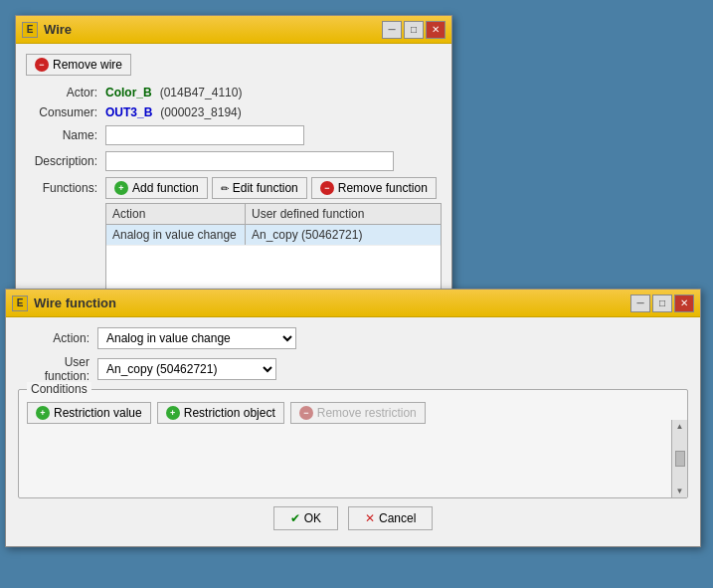 The width and height of the screenshot is (713, 588). What do you see at coordinates (121, 188) in the screenshot?
I see `add-function-icon: +` at bounding box center [121, 188].